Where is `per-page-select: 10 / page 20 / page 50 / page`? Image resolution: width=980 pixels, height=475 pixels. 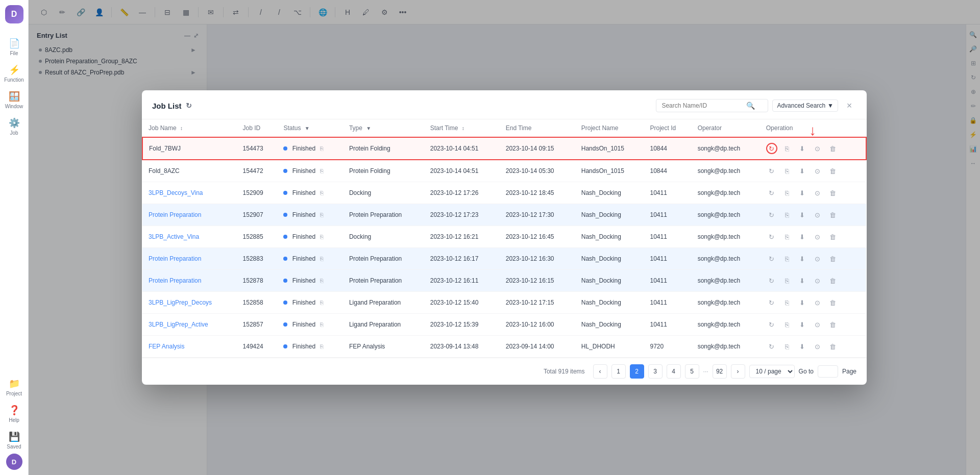 per-page-select: 10 / page 20 / page 50 / page is located at coordinates (772, 371).